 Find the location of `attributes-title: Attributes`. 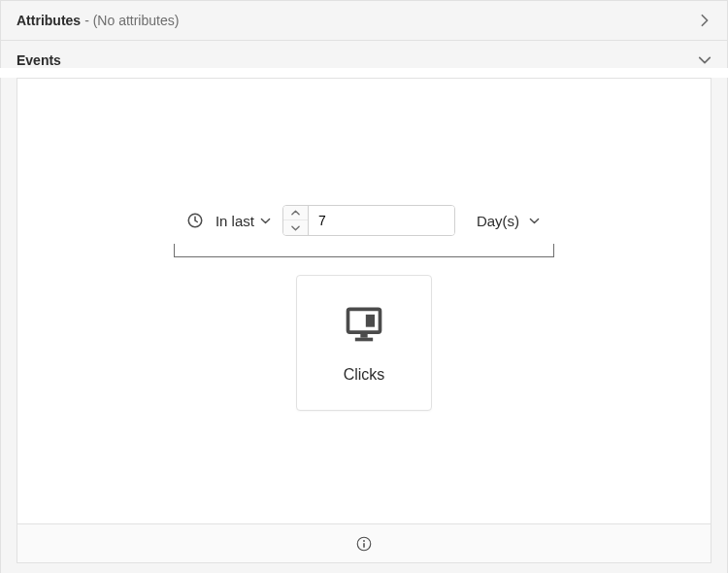

attributes-title: Attributes is located at coordinates (49, 20).